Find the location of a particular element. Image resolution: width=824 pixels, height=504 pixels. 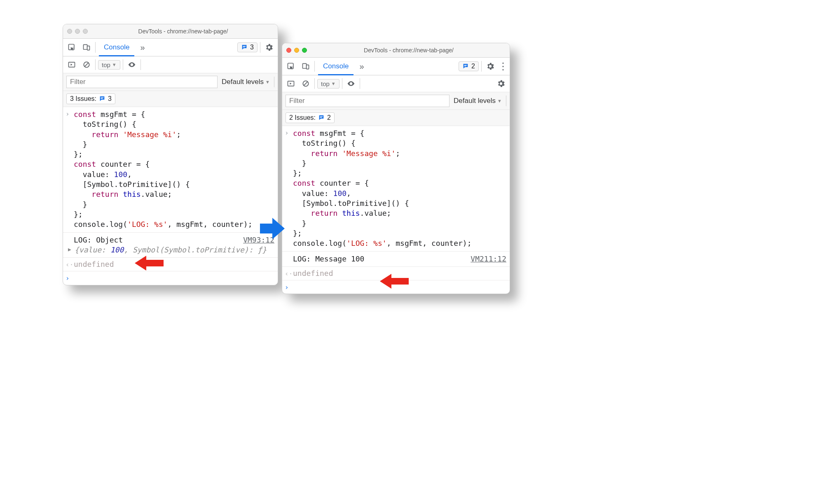

tabs-toolbar: Console » 3 is located at coordinates (171, 48).